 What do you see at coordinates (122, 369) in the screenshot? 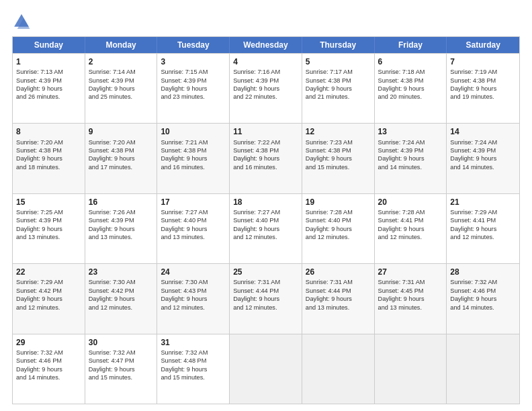
I see `calendar-cell: 30Sunrise: 7:32 AMSunset: 4:47 PMDayligh…` at bounding box center [122, 369].